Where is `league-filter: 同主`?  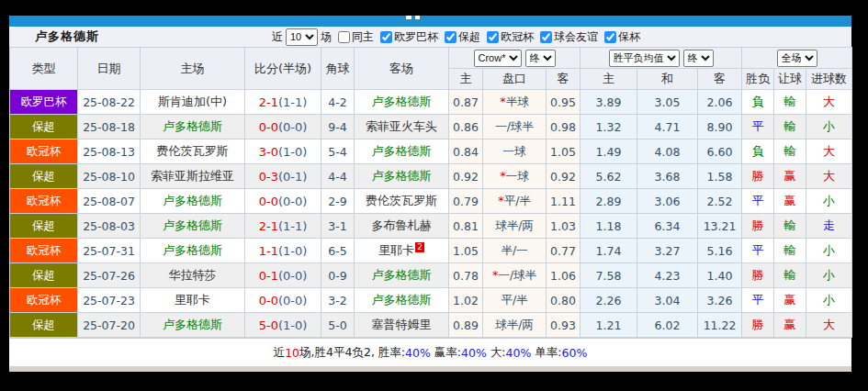 league-filter: 同主 is located at coordinates (353, 37).